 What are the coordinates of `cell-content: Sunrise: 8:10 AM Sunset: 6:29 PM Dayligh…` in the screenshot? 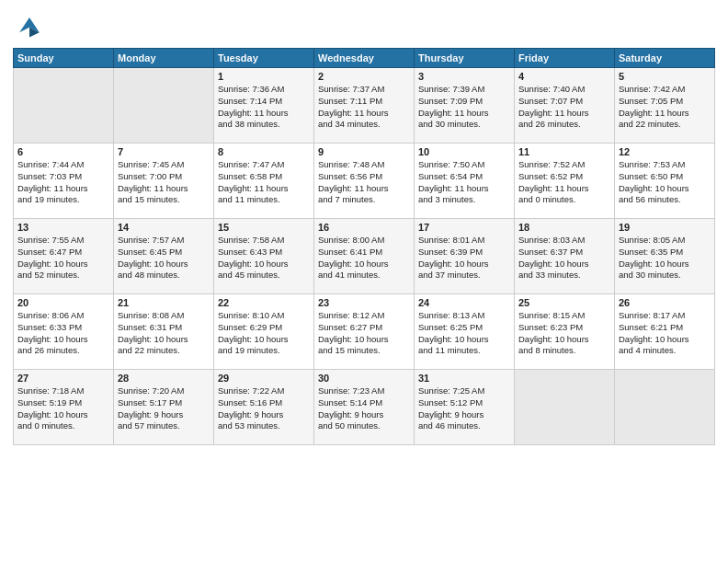 It's located at (264, 333).